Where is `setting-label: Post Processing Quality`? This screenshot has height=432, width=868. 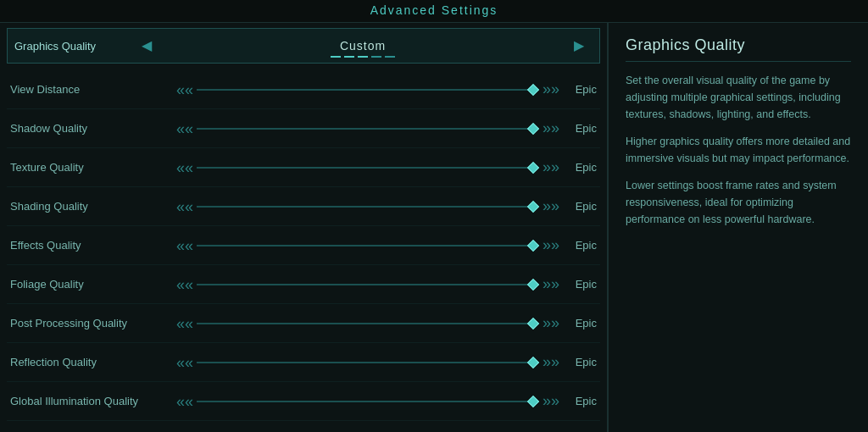 setting-label: Post Processing Quality is located at coordinates (92, 324).